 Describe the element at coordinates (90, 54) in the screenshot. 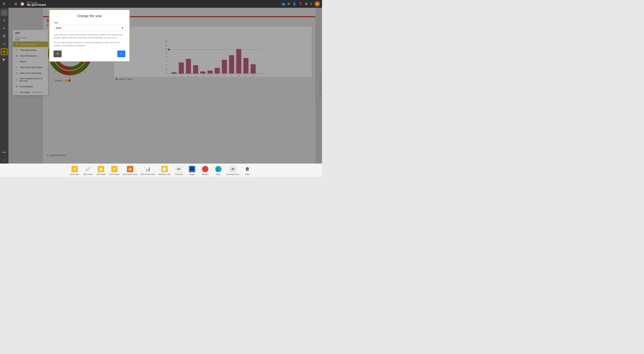

I see `modal-buttons: ✕ ✓` at that location.